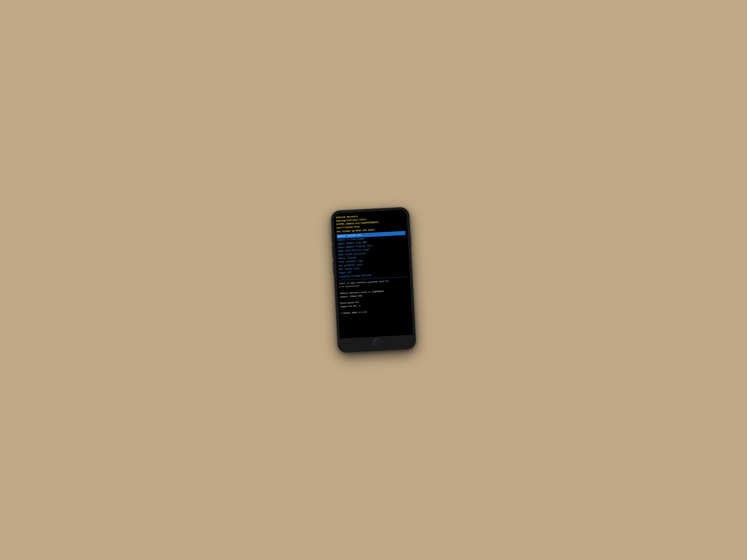 The height and width of the screenshot is (560, 747). I want to click on home-button, so click(377, 343).